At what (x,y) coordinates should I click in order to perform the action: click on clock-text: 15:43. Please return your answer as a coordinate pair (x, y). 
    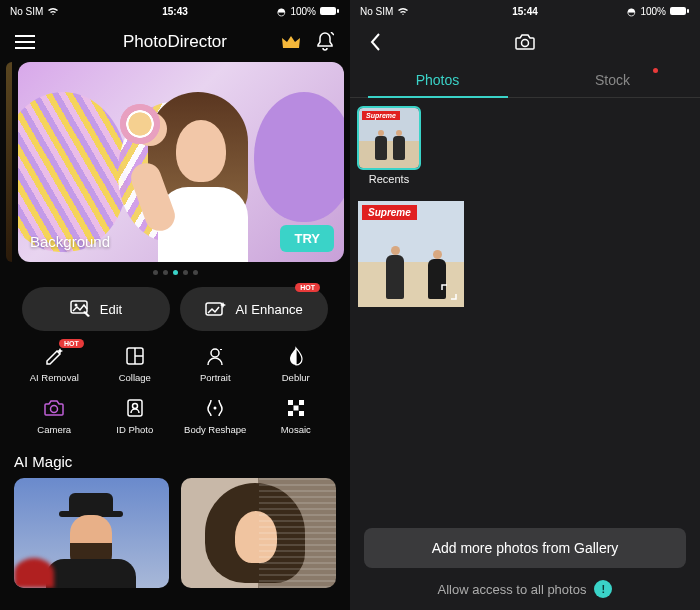
    Looking at the image, I should click on (175, 12).